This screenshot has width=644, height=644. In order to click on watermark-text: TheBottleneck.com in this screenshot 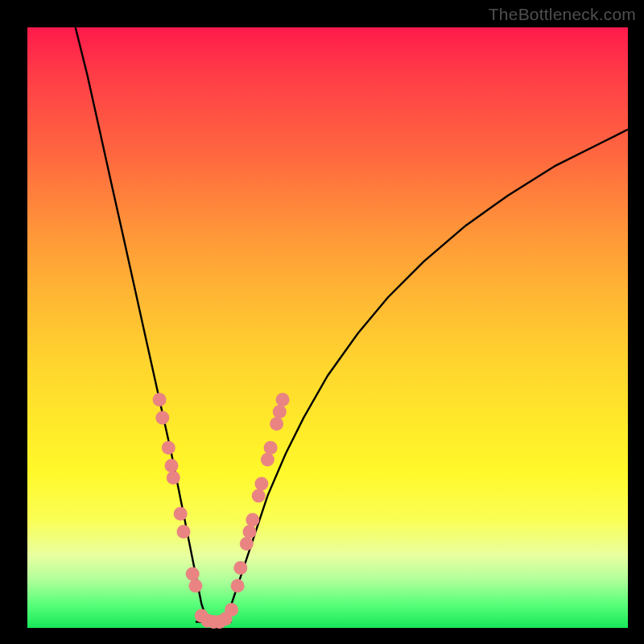, I will do `click(562, 14)`.